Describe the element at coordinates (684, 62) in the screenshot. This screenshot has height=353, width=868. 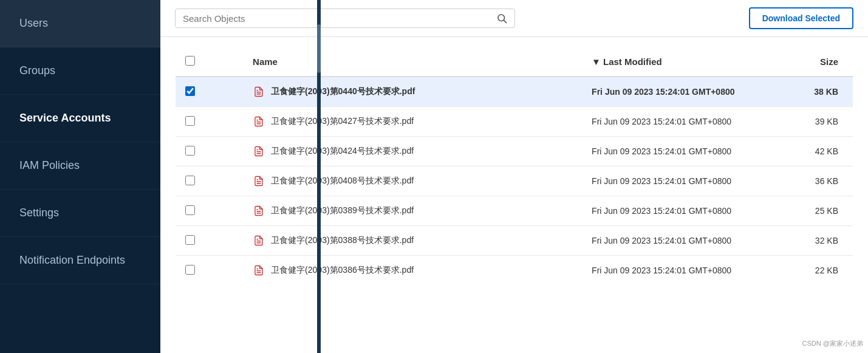
I see `col-header-modified: ▼Last Modified` at that location.